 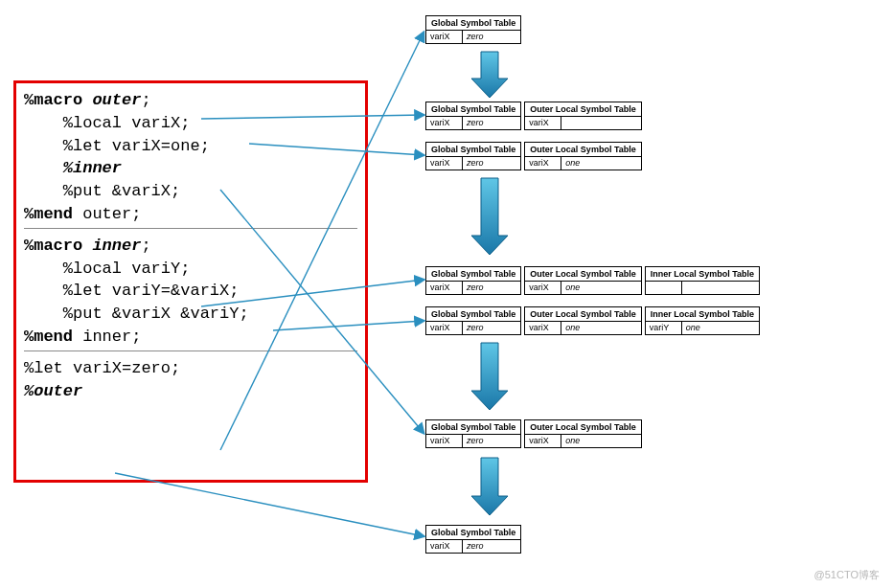 I want to click on code-line: %macro outer;, so click(x=191, y=101).